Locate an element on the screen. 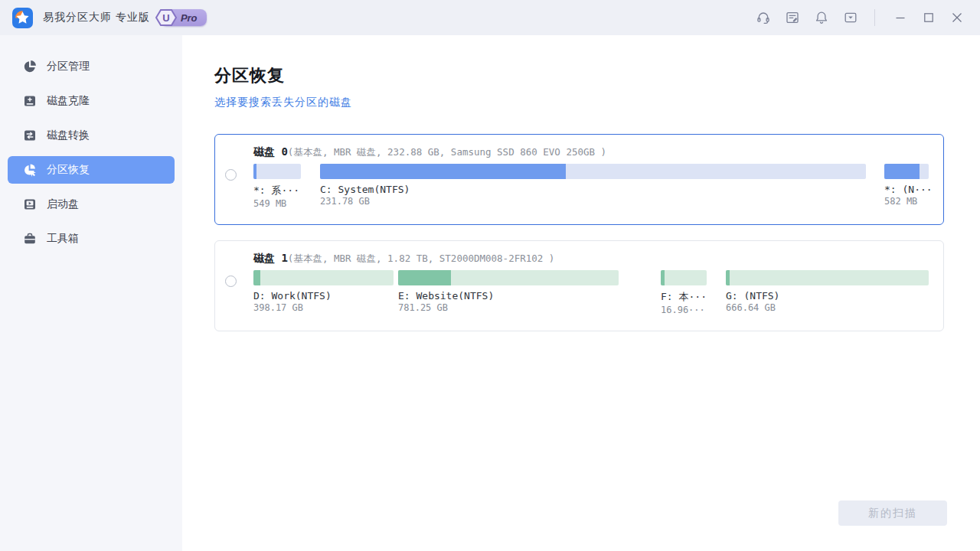 The image size is (980, 551). minimize-button is located at coordinates (900, 18).